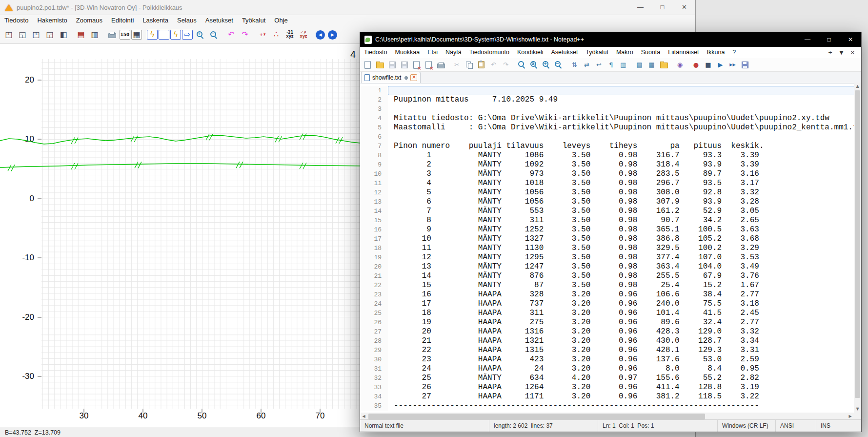 Image resolution: width=868 pixels, height=437 pixels. I want to click on line-number: 20, so click(374, 267).